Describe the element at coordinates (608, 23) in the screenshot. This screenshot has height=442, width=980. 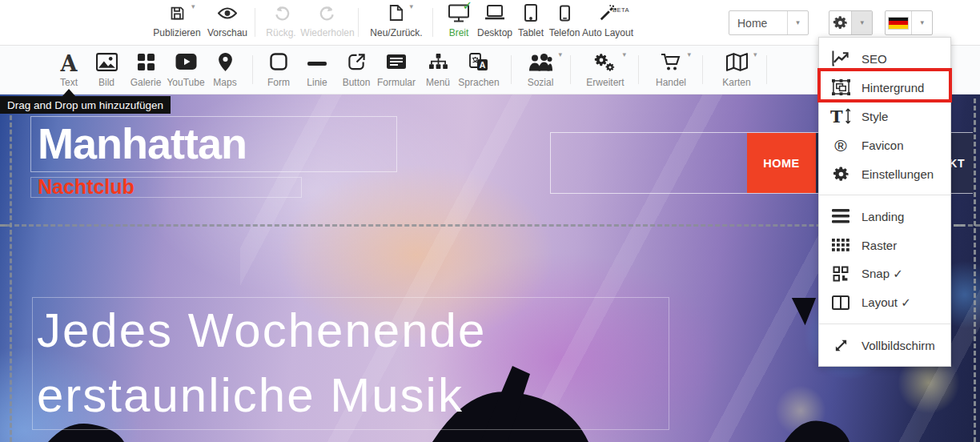
I see `auto-layout-button: BETA Auto Layout` at that location.